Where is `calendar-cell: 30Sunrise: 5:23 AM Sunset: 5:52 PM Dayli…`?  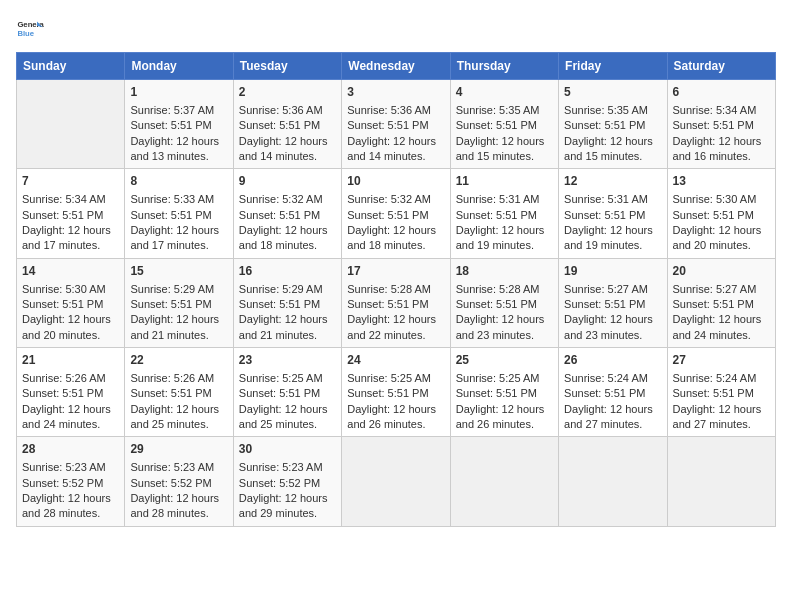 calendar-cell: 30Sunrise: 5:23 AM Sunset: 5:52 PM Dayli… is located at coordinates (287, 482).